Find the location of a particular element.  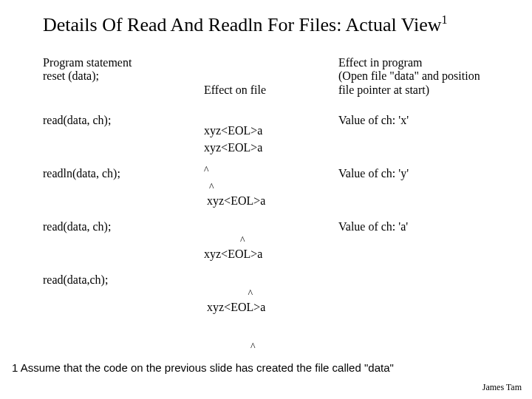

cell-statement: readln(data, ch); is located at coordinates (117, 174).